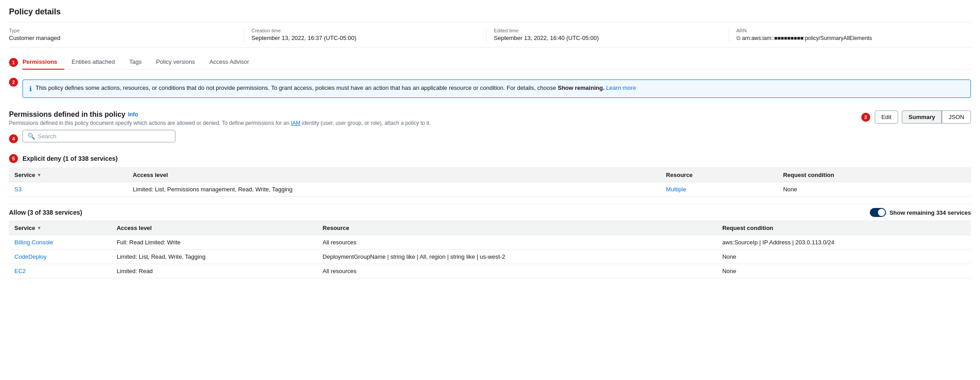  I want to click on step-badge-4: 4, so click(13, 139).